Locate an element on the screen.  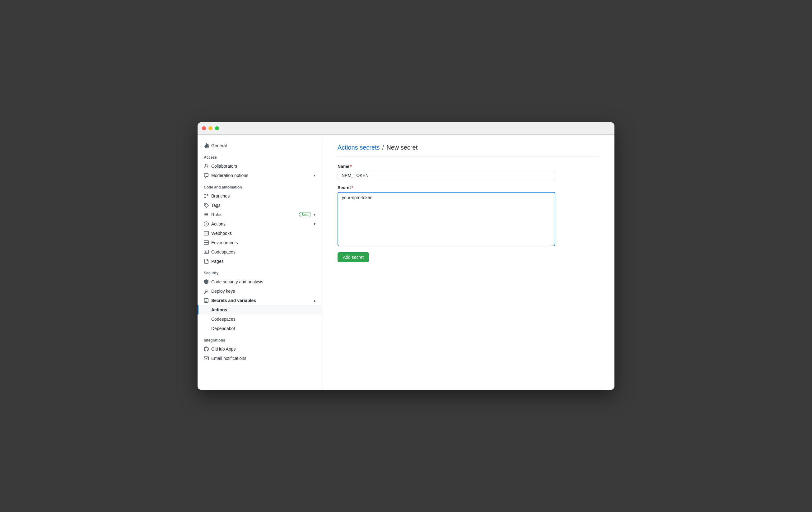
secret-textarea: your-npm-token is located at coordinates (446, 219).